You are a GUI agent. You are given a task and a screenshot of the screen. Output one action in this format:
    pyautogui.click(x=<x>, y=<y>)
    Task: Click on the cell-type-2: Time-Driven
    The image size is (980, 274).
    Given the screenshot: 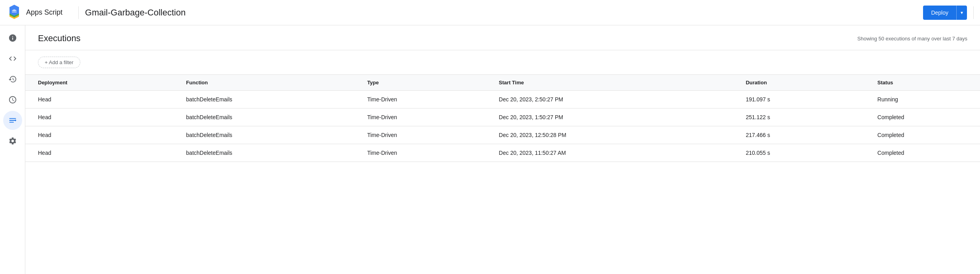 What is the action you would take?
    pyautogui.click(x=420, y=135)
    